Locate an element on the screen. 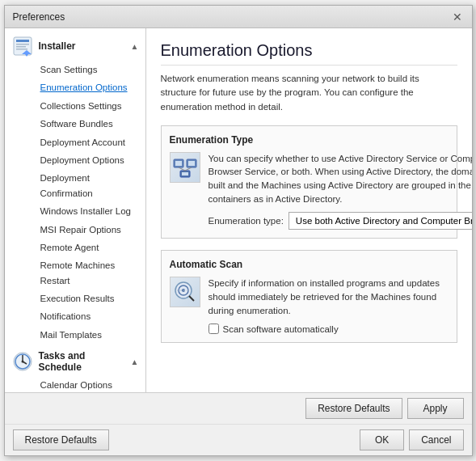 This screenshot has width=476, height=461. scan-text-block: Specify if information on installed prog… is located at coordinates (328, 306).